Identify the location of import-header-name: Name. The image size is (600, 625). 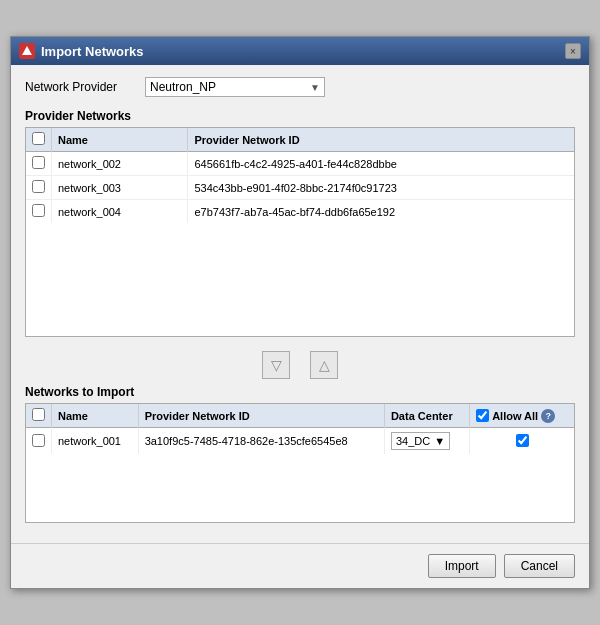
(96, 416).